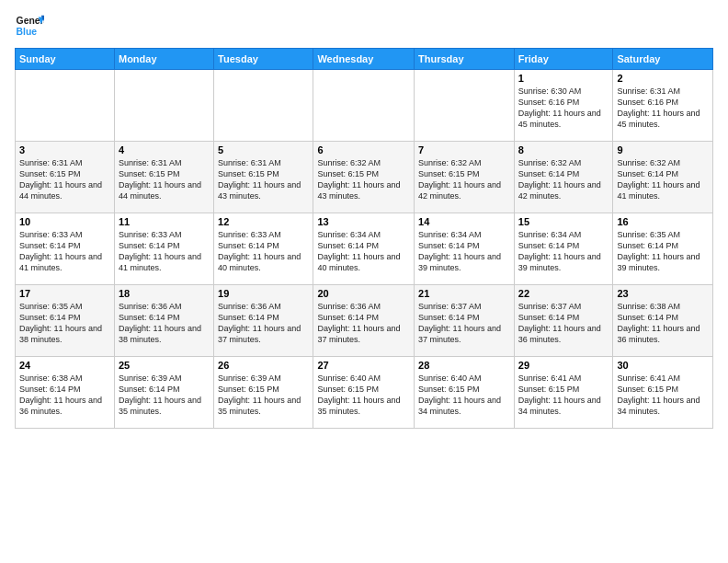  What do you see at coordinates (263, 222) in the screenshot?
I see `day-number: 12` at bounding box center [263, 222].